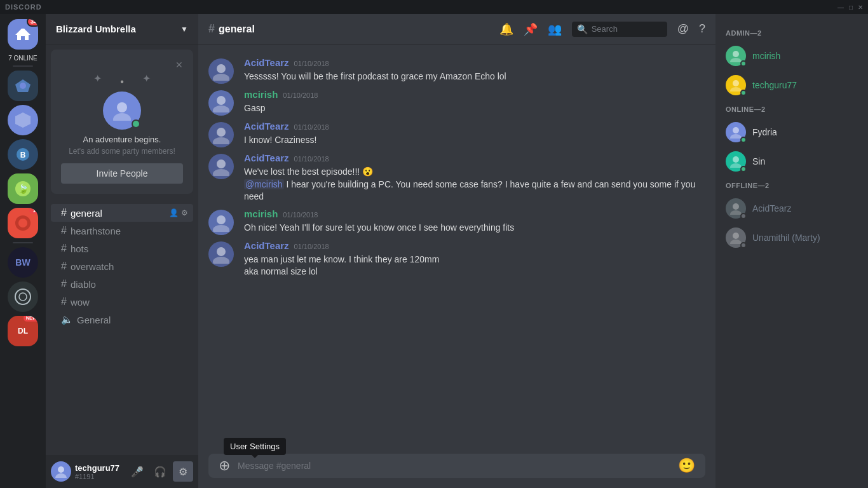 Image resolution: width=868 pixels, height=488 pixels. I want to click on pin-icon: 📌, so click(531, 29).